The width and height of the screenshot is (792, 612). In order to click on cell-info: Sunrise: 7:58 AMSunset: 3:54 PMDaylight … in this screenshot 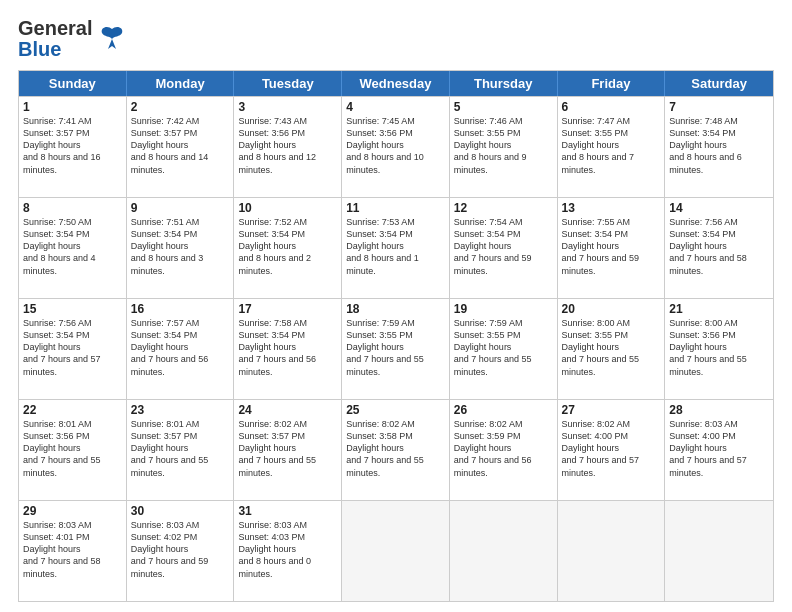, I will do `click(288, 348)`.